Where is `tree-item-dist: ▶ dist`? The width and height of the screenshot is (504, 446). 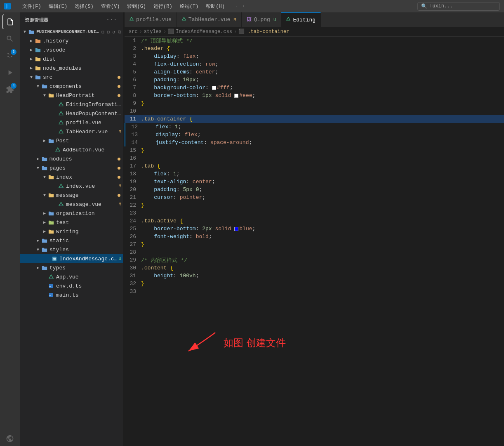
tree-item-dist: ▶ dist is located at coordinates (71, 59).